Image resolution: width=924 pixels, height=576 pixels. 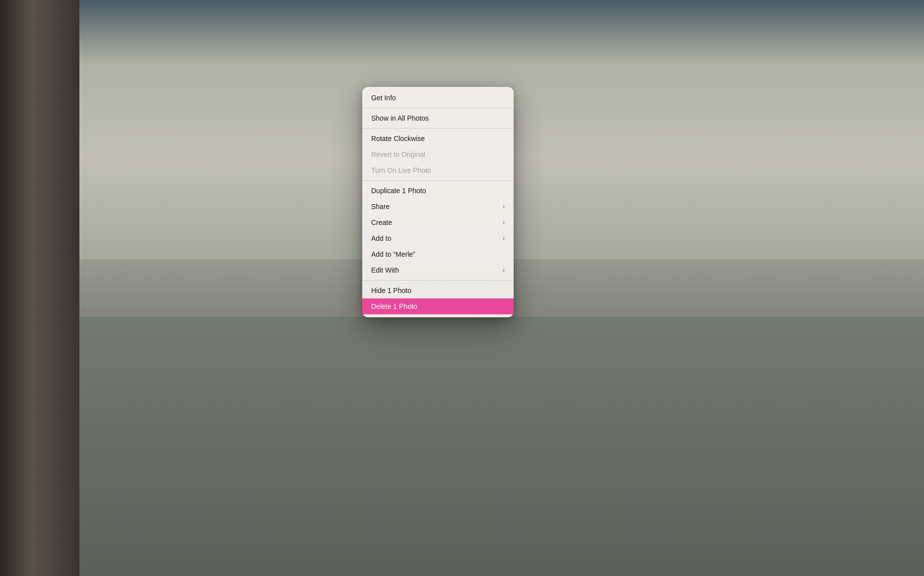 I want to click on menu-item-add-to-merle: Add to “Merle”, so click(x=438, y=254).